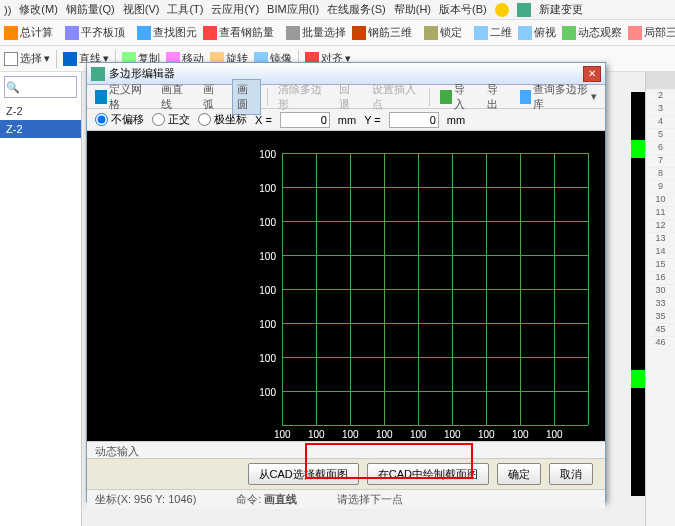 This screenshot has width=675, height=526. I want to click on menu-item: 工具(T), so click(185, 10).